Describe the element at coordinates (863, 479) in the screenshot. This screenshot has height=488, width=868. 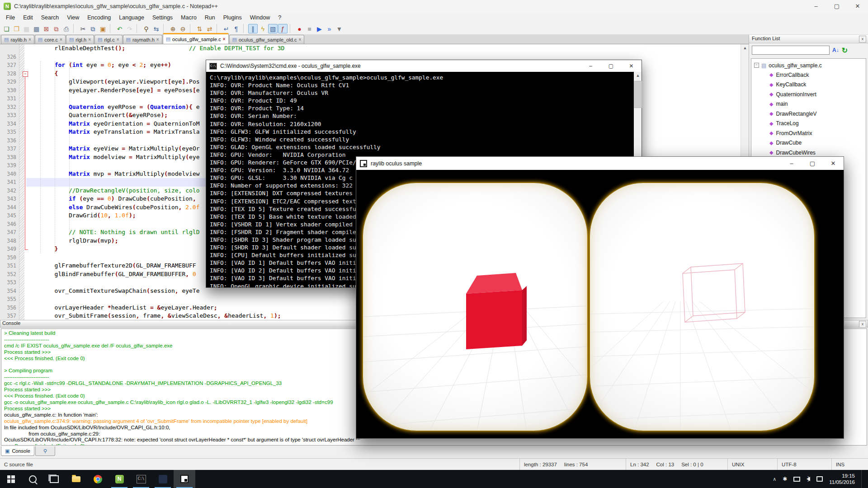
I see `show-desktop-button` at that location.